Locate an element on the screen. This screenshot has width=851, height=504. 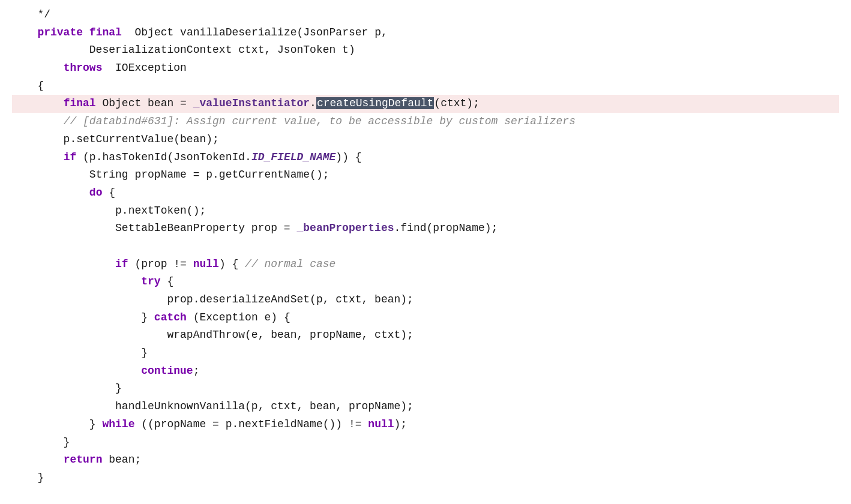
code-line-3: DeserializationContext ctxt, JsonToken t… is located at coordinates (425, 50).